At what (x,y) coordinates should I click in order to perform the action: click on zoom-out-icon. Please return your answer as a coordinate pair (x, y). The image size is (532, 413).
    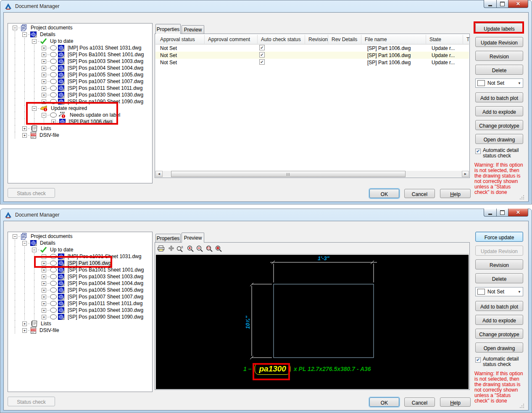
    Looking at the image, I should click on (200, 248).